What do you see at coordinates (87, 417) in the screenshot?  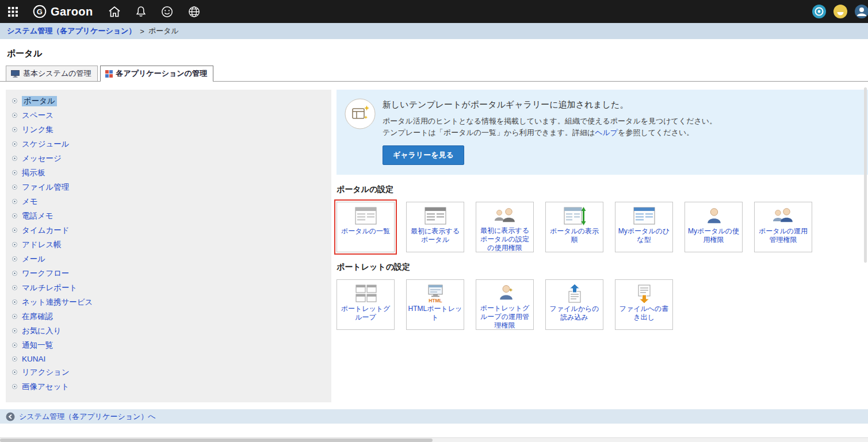 I see `back-to-system-admin-link: システム管理（各アプリケーション）へ` at bounding box center [87, 417].